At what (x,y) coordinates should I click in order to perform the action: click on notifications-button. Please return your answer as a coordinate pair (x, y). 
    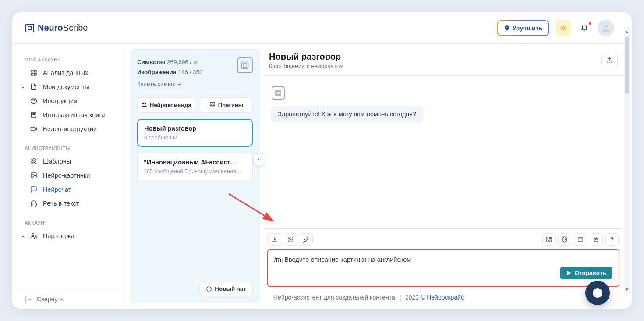
    Looking at the image, I should click on (584, 28).